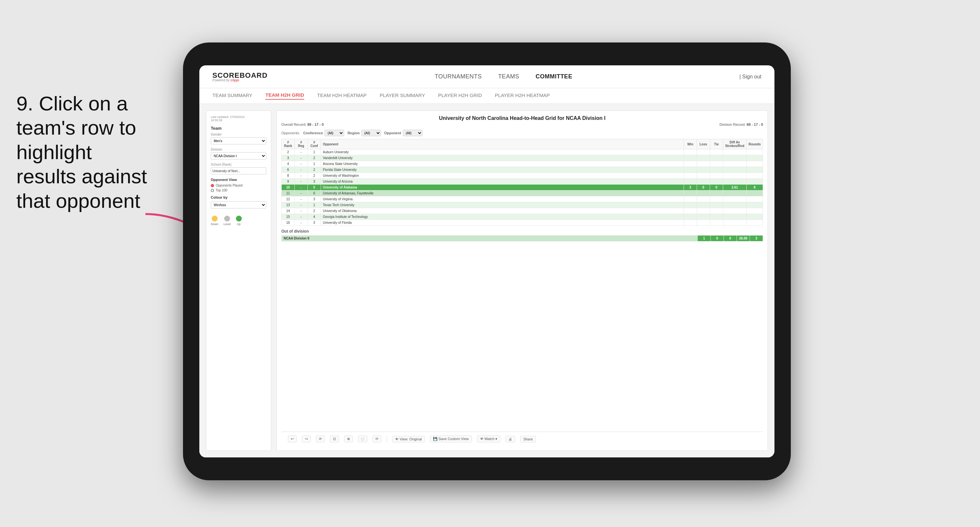  I want to click on legend: Down Level Up, so click(239, 221).